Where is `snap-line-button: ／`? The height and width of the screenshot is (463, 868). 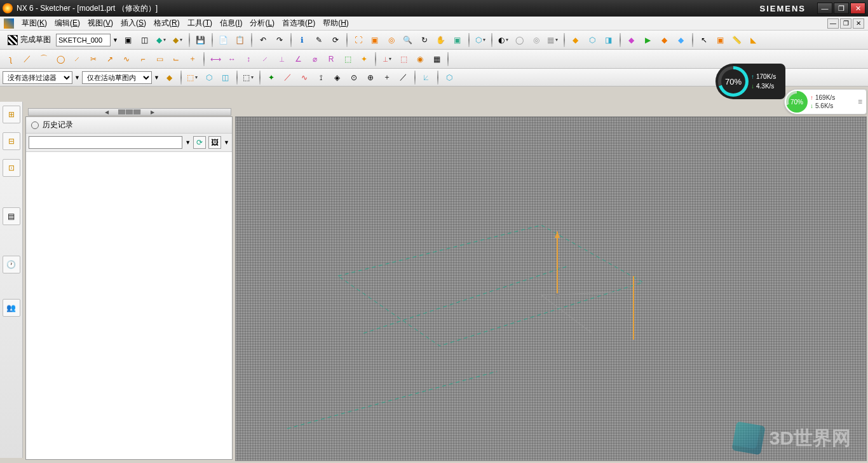 snap-line-button: ／ is located at coordinates (288, 78).